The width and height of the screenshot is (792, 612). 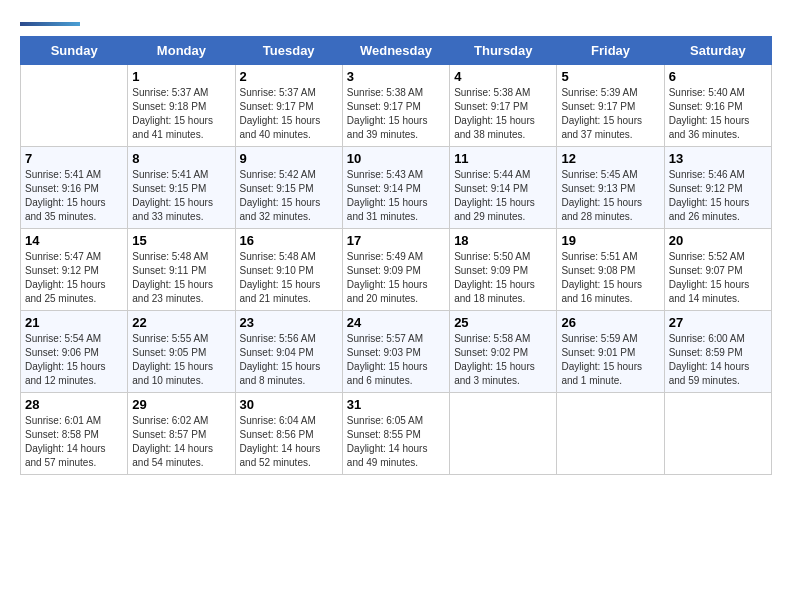 I want to click on day-info: Sunrise: 5:47 AMSunset: 9:12 PMDaylight:…, so click(x=74, y=278).